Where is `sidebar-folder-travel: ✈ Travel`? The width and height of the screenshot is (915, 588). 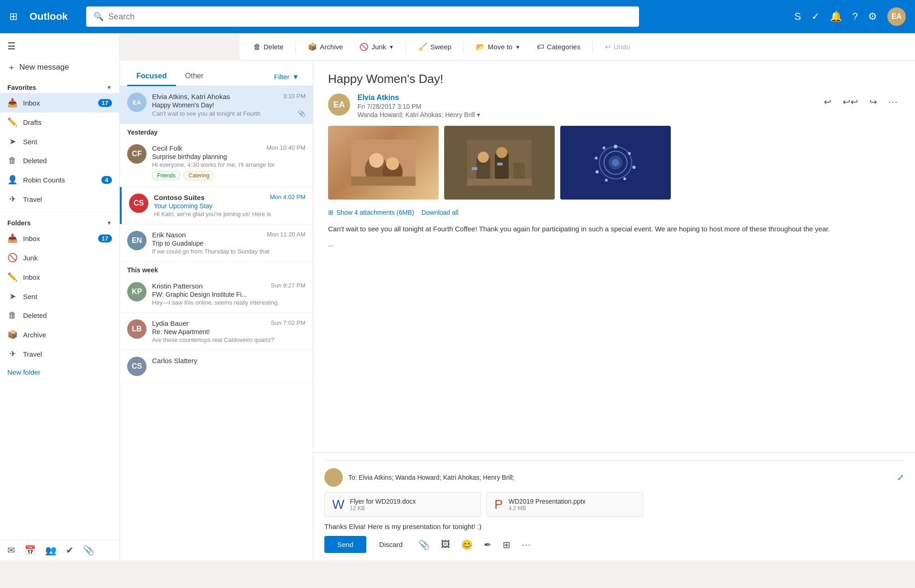 sidebar-folder-travel: ✈ Travel is located at coordinates (60, 354).